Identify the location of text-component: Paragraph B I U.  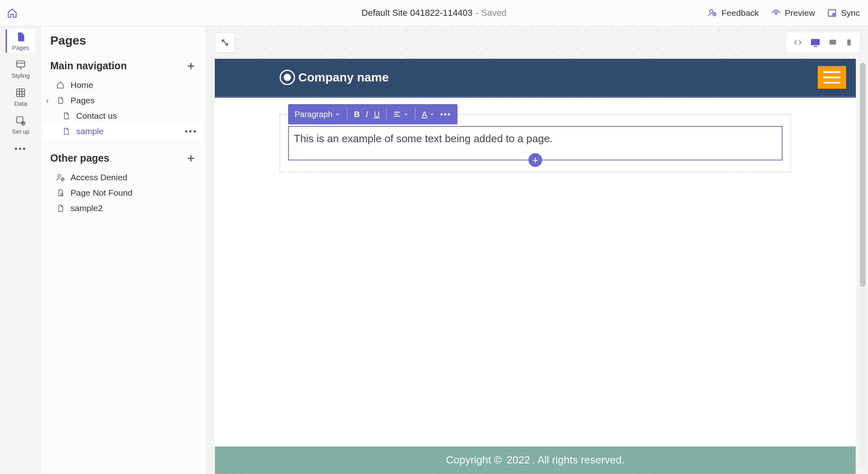
(535, 143).